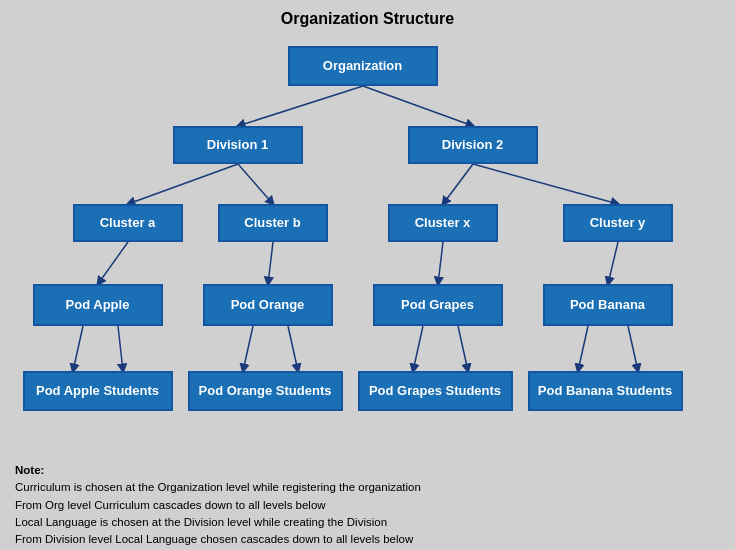  What do you see at coordinates (606, 391) in the screenshot?
I see `node-pod-banana-students: Pod Banana Students` at bounding box center [606, 391].